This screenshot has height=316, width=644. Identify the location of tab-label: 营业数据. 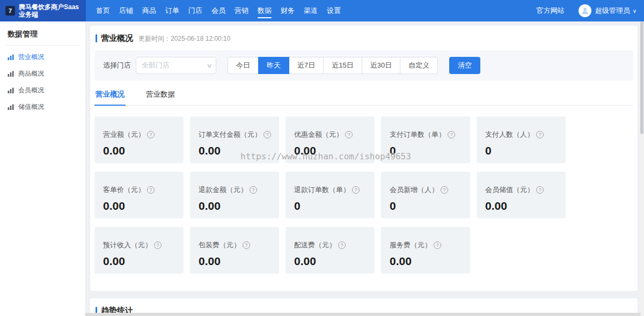
(160, 94).